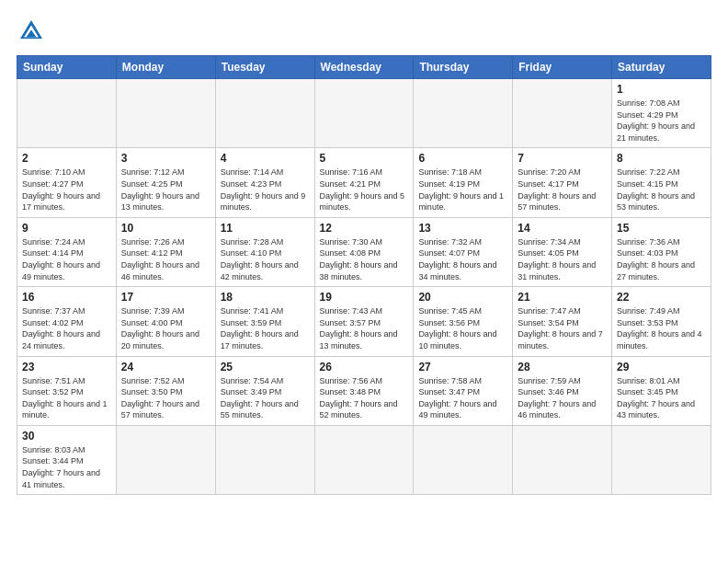 The image size is (728, 563). What do you see at coordinates (563, 259) in the screenshot?
I see `day-info: Sunrise: 7:34 AM Sunset: 4:05 PM Dayligh…` at bounding box center [563, 259].